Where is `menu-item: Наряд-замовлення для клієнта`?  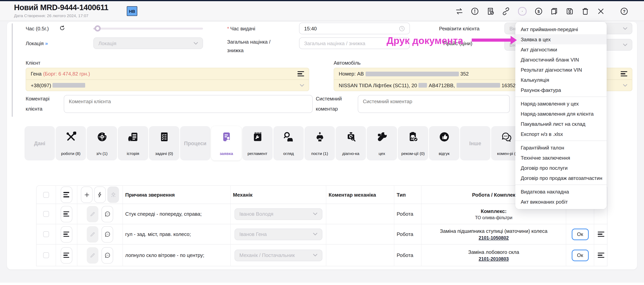 menu-item: Наряд-замовлення для клієнта is located at coordinates (561, 114).